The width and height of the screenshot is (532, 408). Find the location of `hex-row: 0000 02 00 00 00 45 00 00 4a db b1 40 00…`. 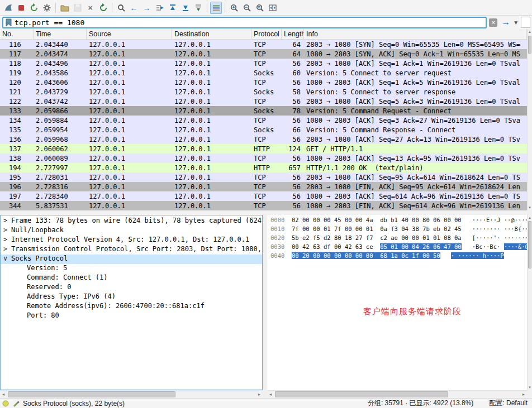

hex-row: 0000 02 00 00 00 45 00 00 4a db b1 40 00… is located at coordinates (399, 221).